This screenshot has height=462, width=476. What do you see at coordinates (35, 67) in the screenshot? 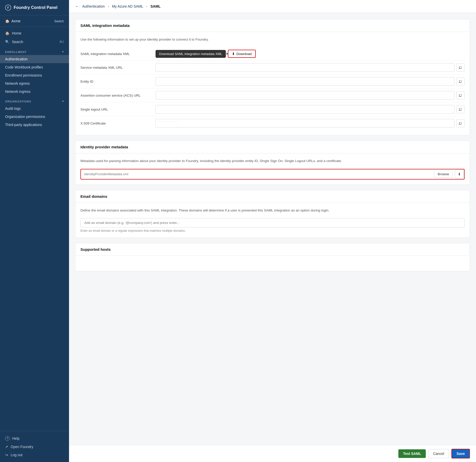
I see `sidebar-item-code-workbook-profiles: Code Workbook profiles` at bounding box center [35, 67].